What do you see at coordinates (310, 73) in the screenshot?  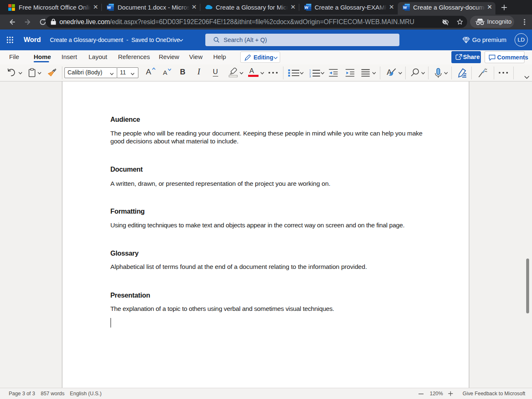 I see `svg-text: 2` at bounding box center [310, 73].